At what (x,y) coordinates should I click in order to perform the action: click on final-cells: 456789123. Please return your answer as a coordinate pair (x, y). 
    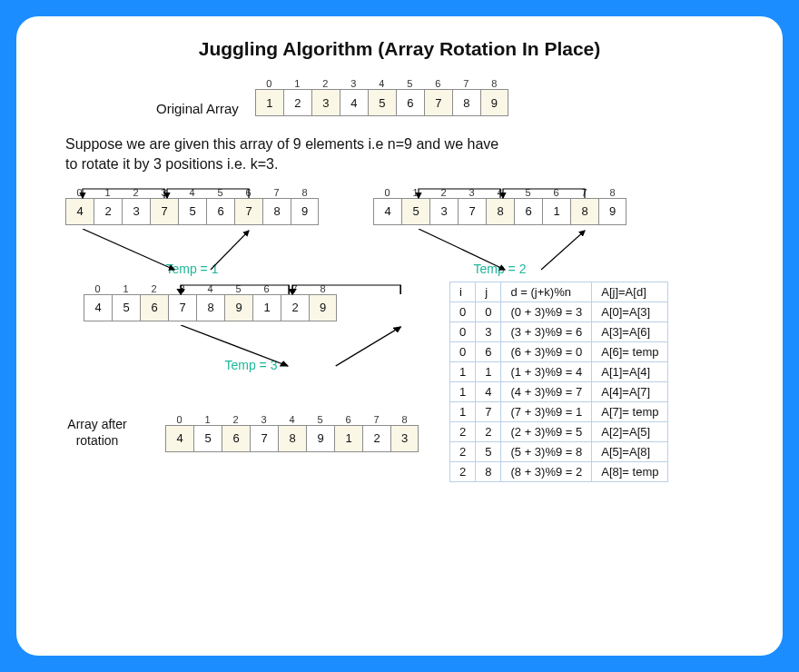
    Looking at the image, I should click on (292, 439).